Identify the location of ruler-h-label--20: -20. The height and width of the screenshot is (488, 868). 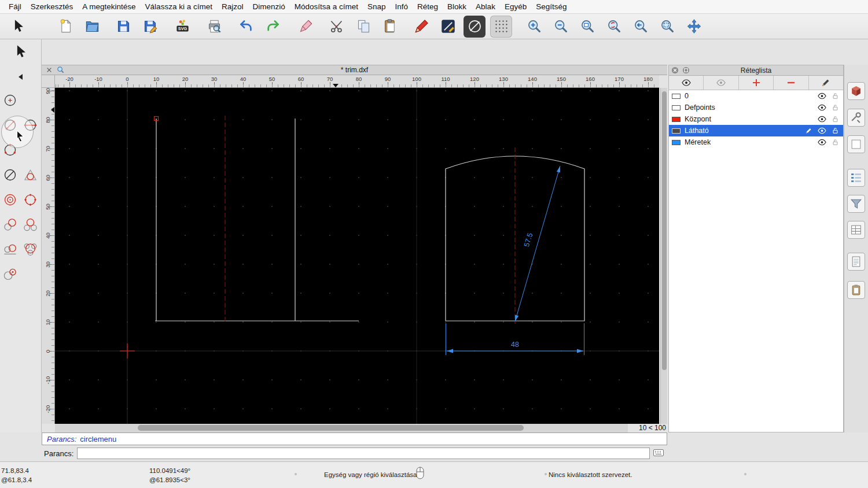
(69, 79).